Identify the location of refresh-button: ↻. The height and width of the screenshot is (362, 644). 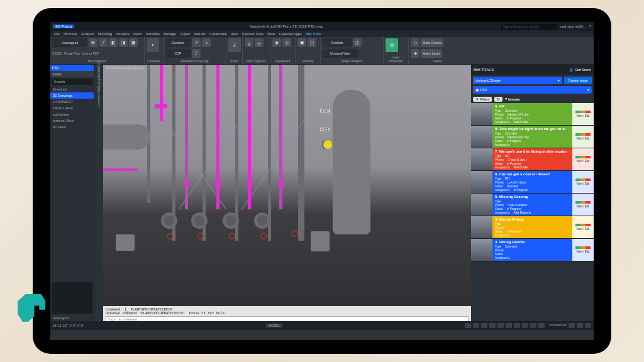
(498, 99).